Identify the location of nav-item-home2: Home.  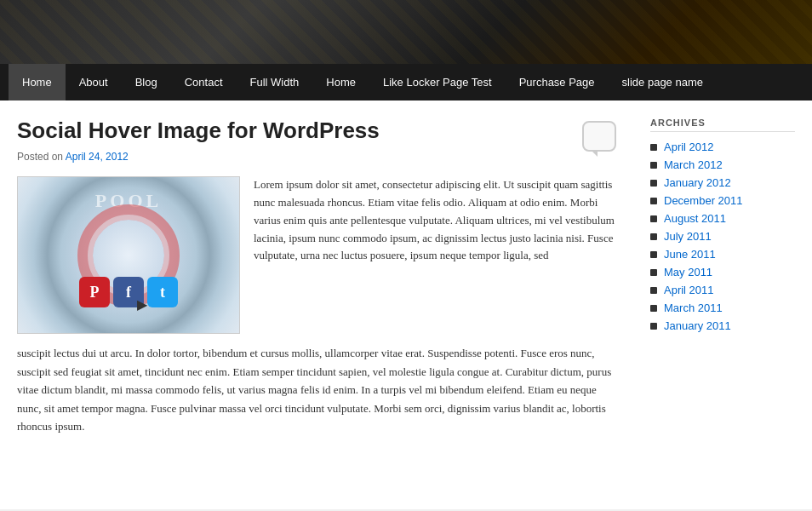
(340, 82).